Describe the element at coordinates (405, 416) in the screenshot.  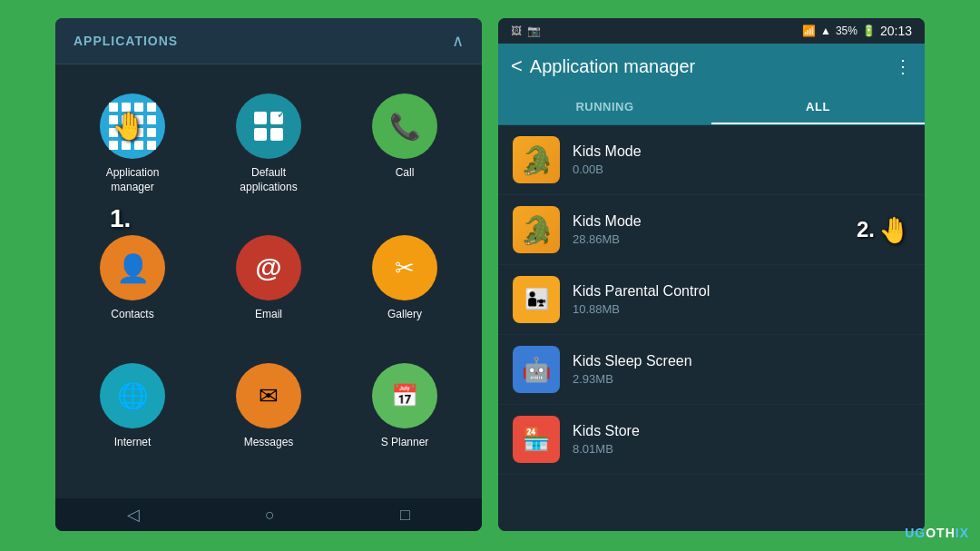
I see `app-item-splanner: 📅 S Planner` at that location.